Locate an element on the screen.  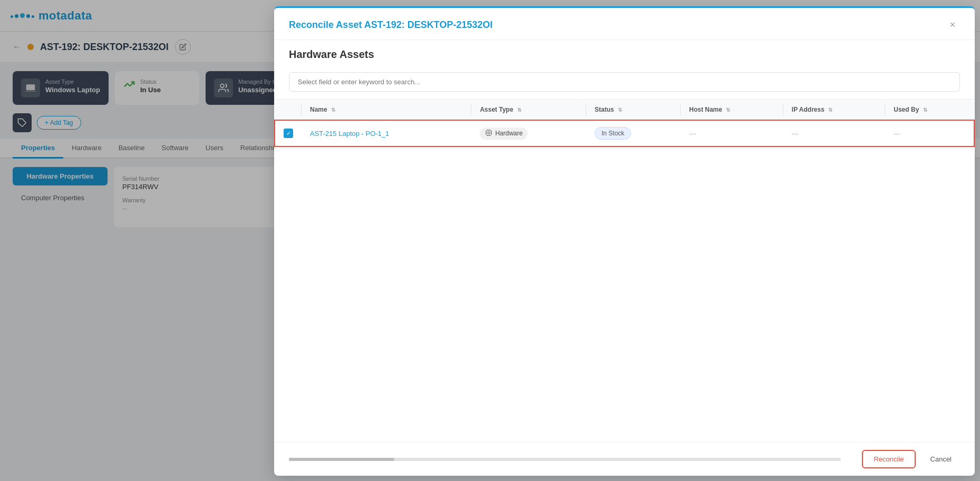
cancel-button: Cancel is located at coordinates (941, 459).